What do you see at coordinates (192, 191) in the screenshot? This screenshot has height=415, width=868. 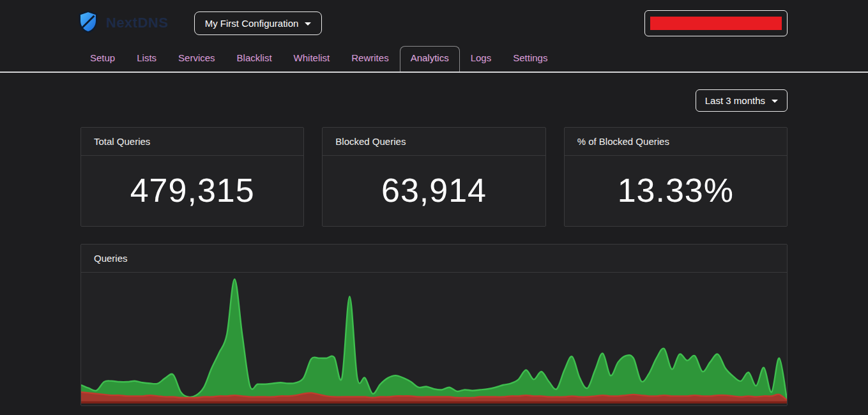 I see `total-queries-value: 479,315` at bounding box center [192, 191].